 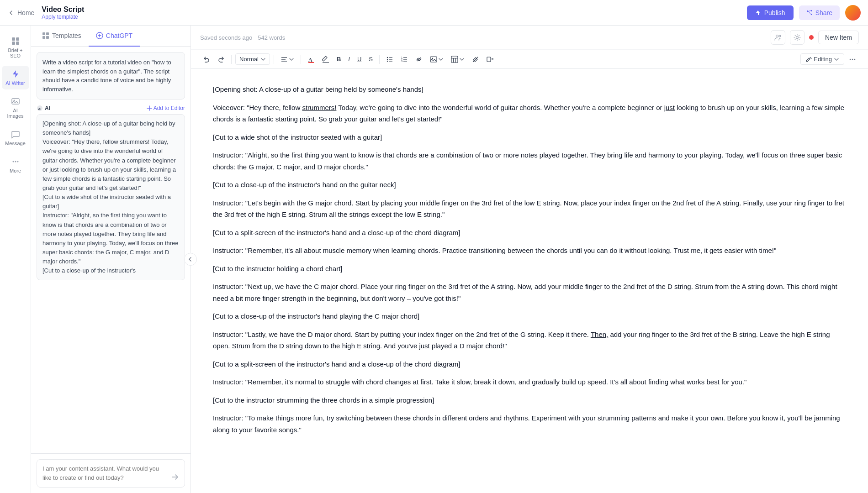 I want to click on apply-template-link: Apply template, so click(x=63, y=17).